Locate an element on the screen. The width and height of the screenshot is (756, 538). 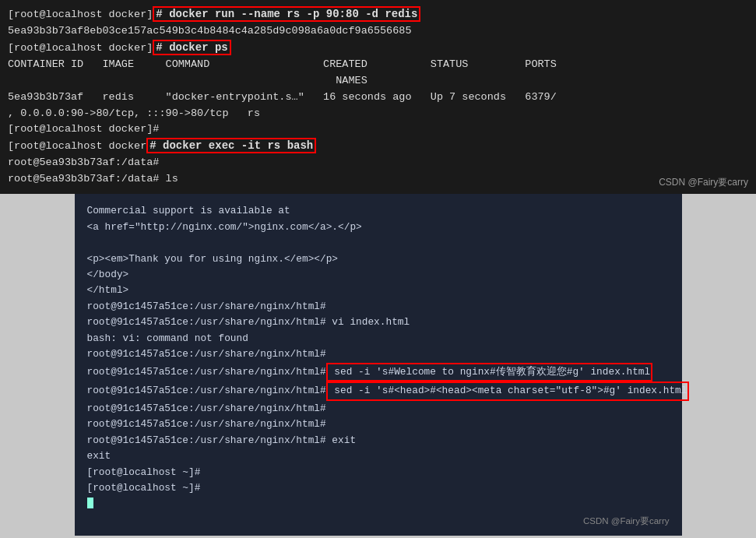
top-line-8: [root@localhost docker# docker exec -it … is located at coordinates (378, 146).